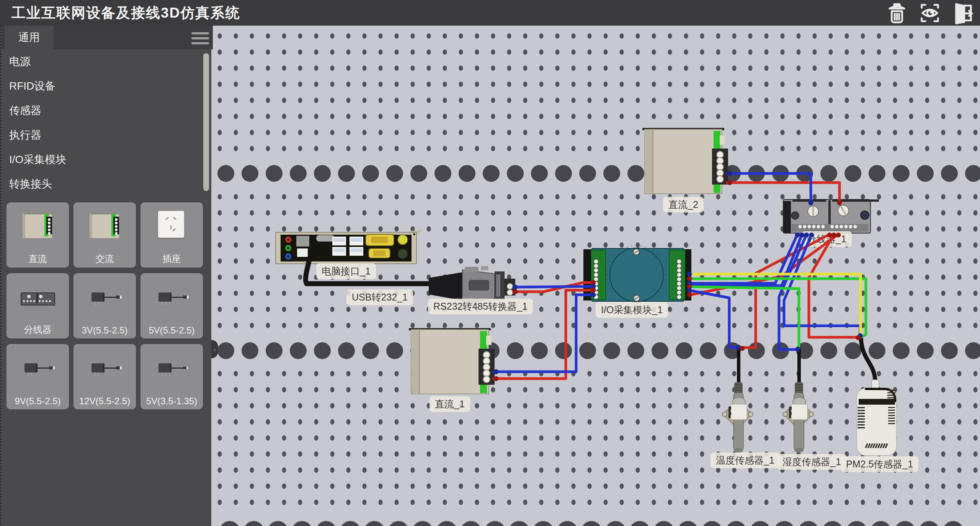  Describe the element at coordinates (38, 377) in the screenshot. I see `palette-item-9v: 9V(5.5-2.5)` at that location.